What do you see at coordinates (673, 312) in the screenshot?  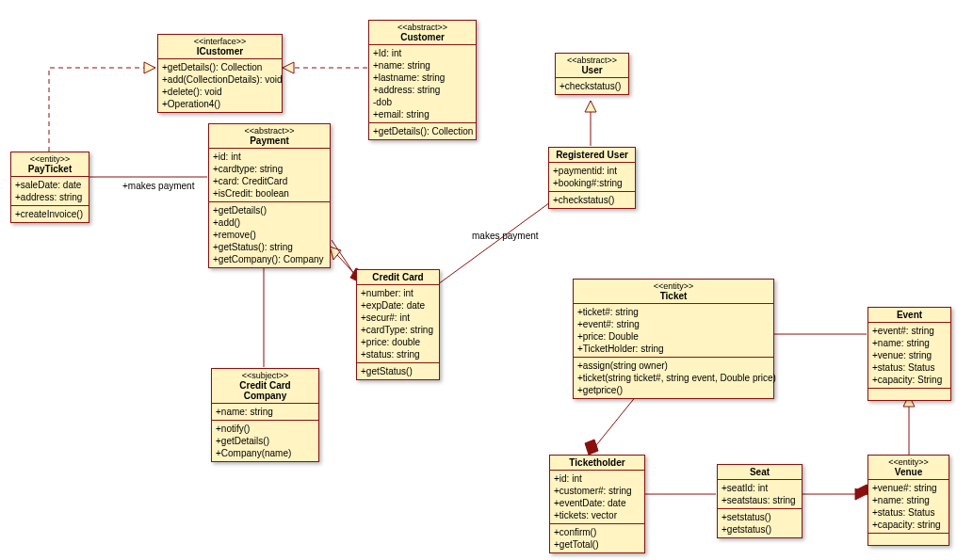 I see `attr: +ticket#: string` at bounding box center [673, 312].